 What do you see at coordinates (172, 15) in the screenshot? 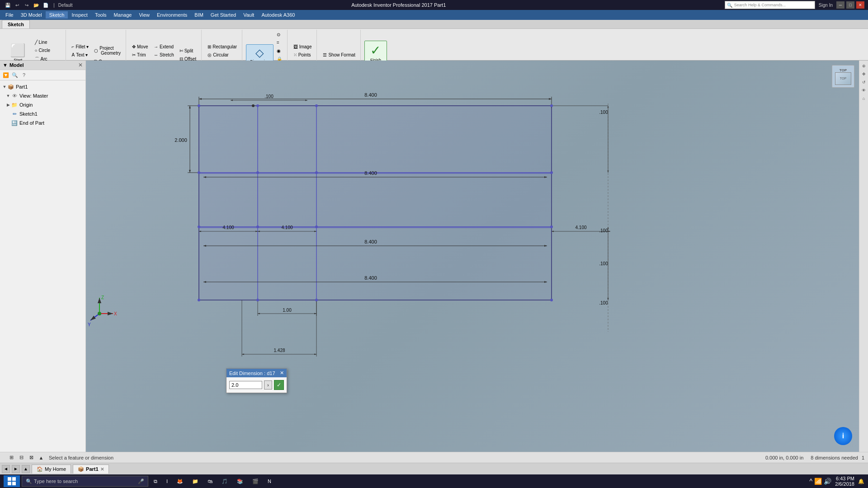
I see `menu-environments: Environments` at bounding box center [172, 15].